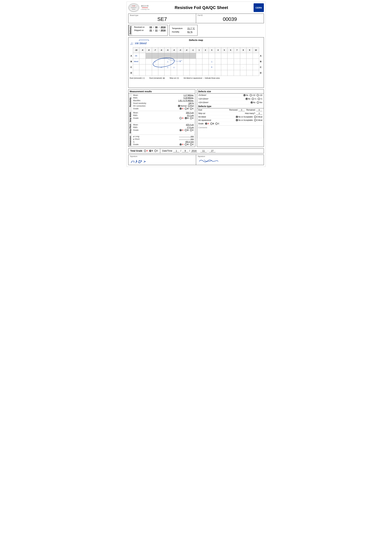 The image size is (392, 554). Describe the element at coordinates (230, 106) in the screenshot. I see `defects-type-title: Defects type` at that location.